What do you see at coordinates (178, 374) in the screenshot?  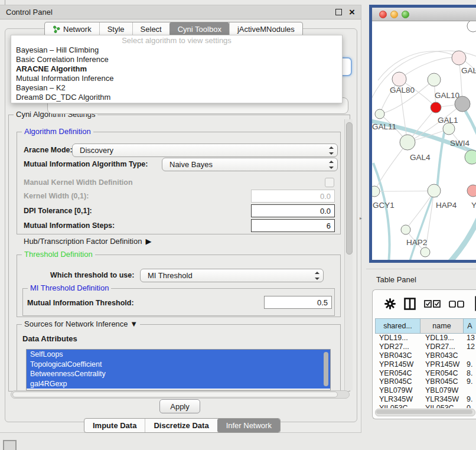 I see `list-item-betweennesscentrality: BetweennessCentrality` at bounding box center [178, 374].